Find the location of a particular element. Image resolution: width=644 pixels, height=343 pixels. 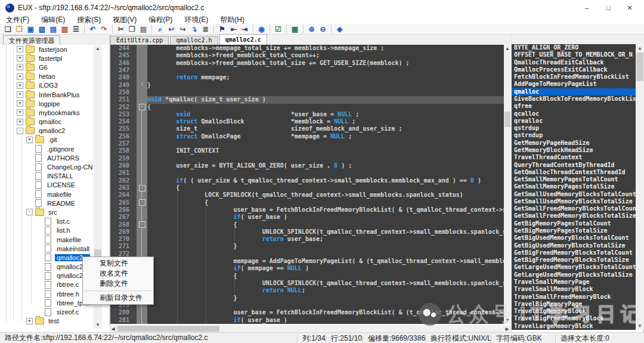

save-file-icon: ▣ is located at coordinates (31, 29).